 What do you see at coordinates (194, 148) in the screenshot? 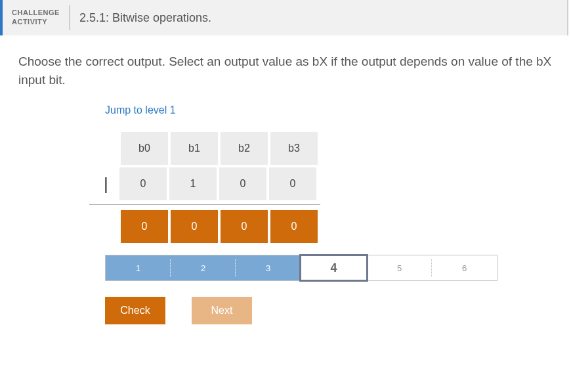
I see `bit-header: b1` at bounding box center [194, 148].